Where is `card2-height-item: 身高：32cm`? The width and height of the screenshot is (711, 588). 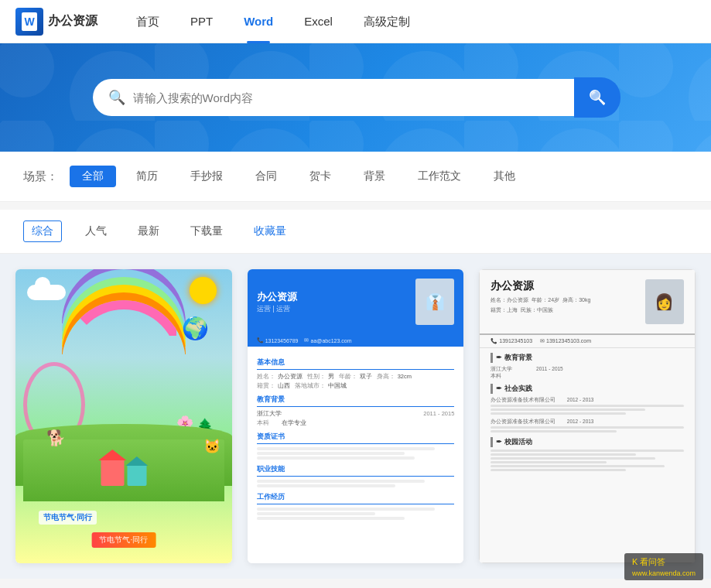
card2-height-item: 身高：32cm is located at coordinates (395, 377).